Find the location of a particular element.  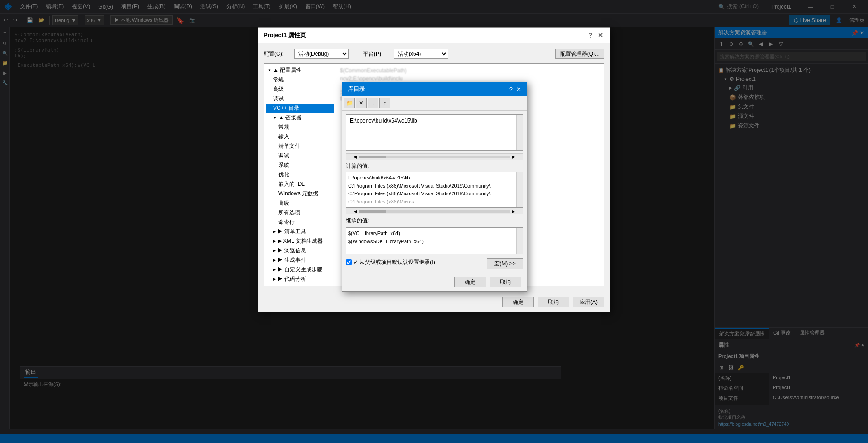

tree-linker-input: 输入 is located at coordinates (300, 137).